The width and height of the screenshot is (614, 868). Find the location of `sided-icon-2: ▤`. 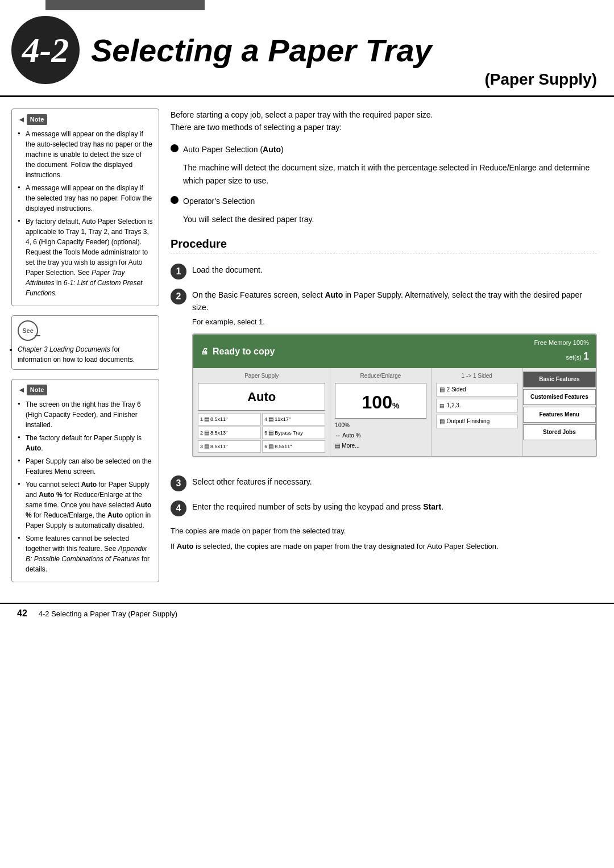

sided-icon-2: ▤ is located at coordinates (442, 390).